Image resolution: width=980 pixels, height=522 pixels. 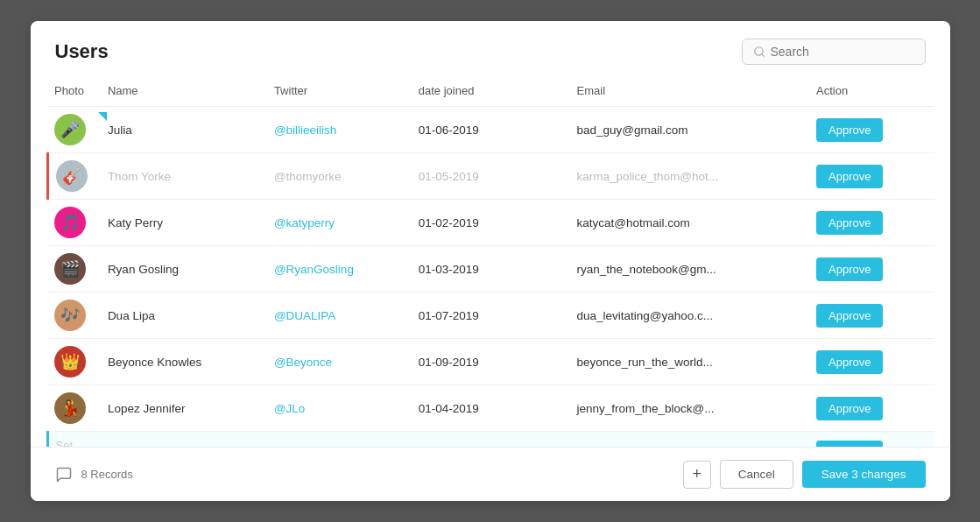 I want to click on email-cell: beyonce_run_the_world..., so click(x=690, y=363).